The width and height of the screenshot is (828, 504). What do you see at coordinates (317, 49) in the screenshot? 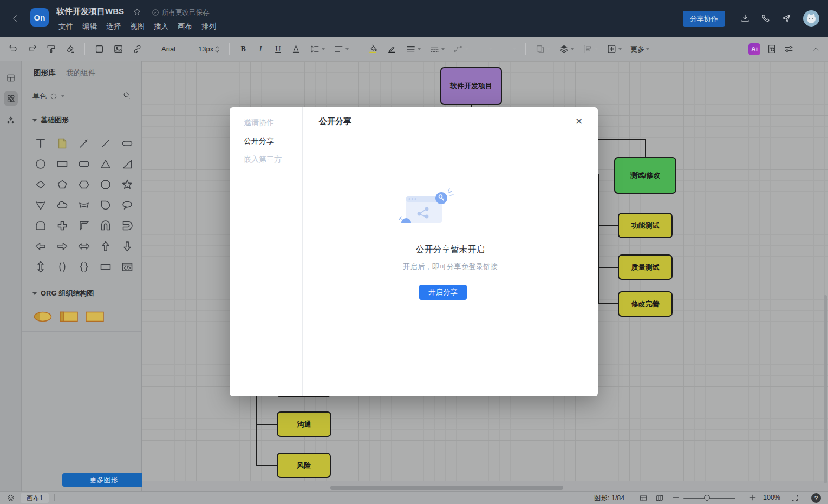
I see `line-height-icon` at bounding box center [317, 49].